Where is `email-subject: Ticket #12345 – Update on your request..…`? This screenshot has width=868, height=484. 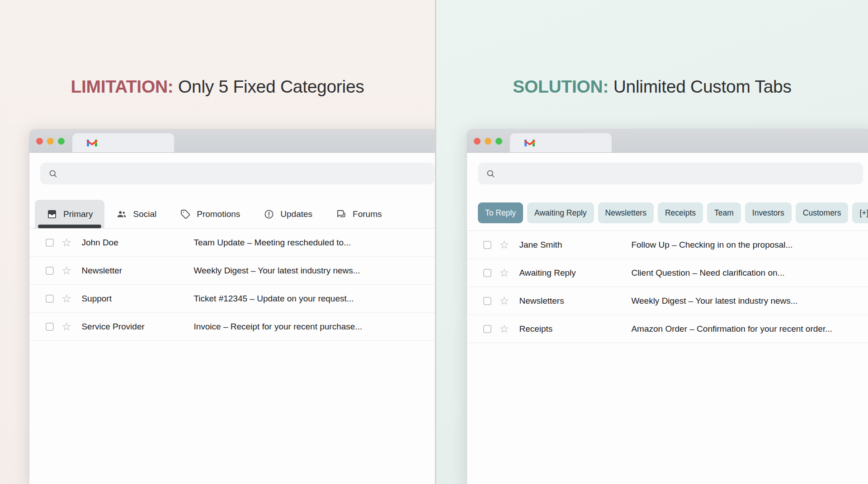
email-subject: Ticket #12345 – Update on your request..… is located at coordinates (274, 299).